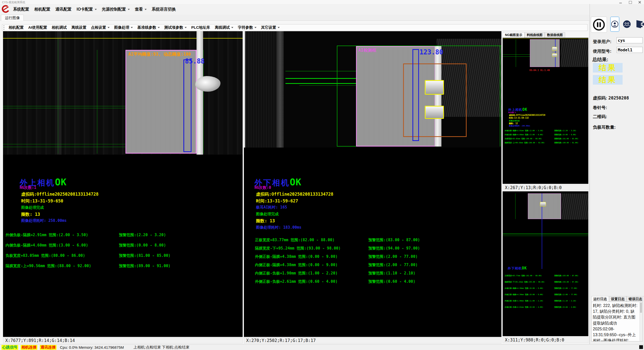 The width and height of the screenshot is (644, 350). Describe the element at coordinates (31, 215) in the screenshot. I see `loop-count-label: 圈数: 13` at that location.